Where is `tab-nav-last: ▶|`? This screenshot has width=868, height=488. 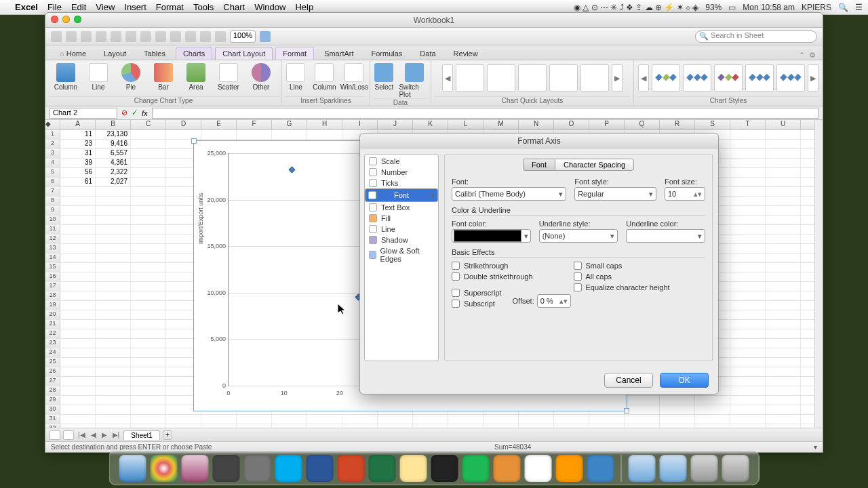 tab-nav-last: ▶| is located at coordinates (117, 435).